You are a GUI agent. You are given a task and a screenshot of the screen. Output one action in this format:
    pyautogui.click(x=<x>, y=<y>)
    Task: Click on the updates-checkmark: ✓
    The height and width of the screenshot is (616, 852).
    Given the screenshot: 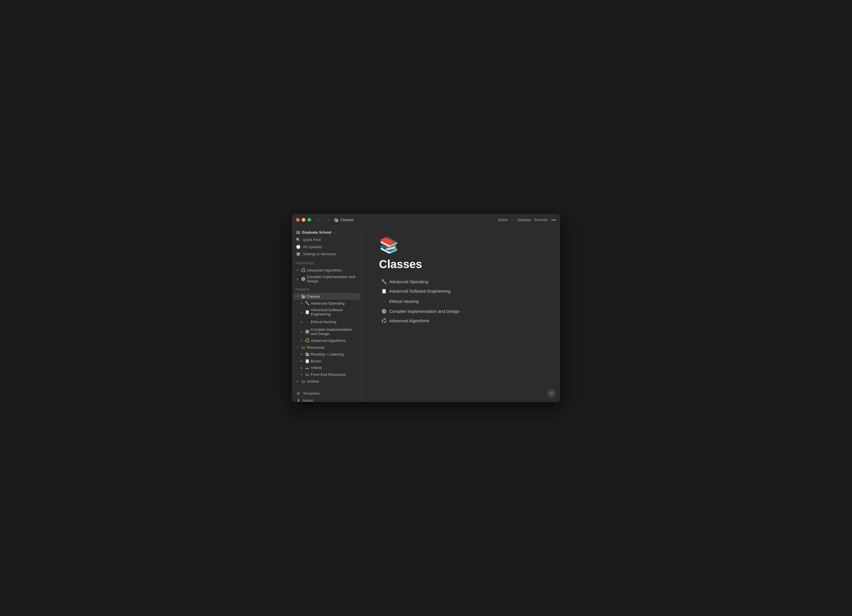 What is the action you would take?
    pyautogui.click(x=512, y=220)
    